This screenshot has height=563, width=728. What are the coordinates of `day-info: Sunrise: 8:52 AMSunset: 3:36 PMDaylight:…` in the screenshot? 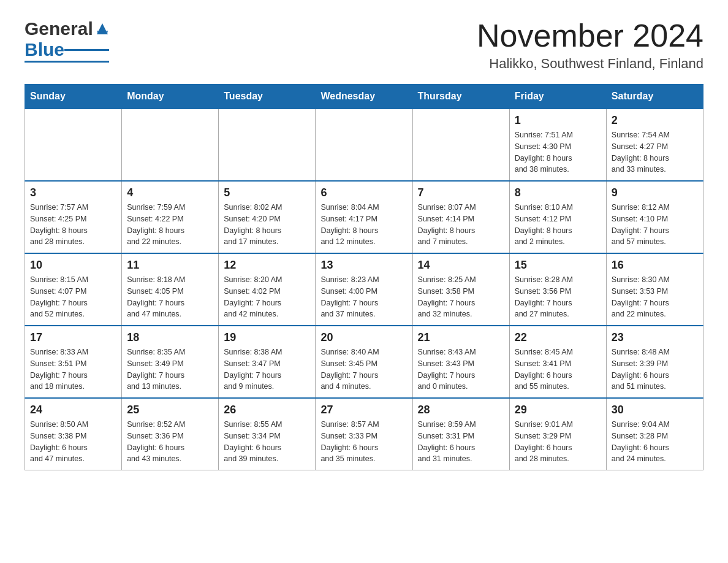 It's located at (170, 442).